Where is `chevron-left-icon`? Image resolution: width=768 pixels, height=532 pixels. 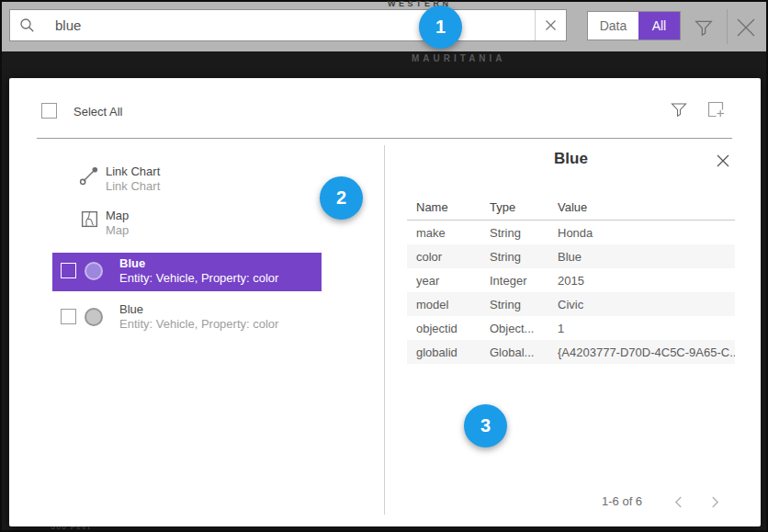 chevron-left-icon is located at coordinates (678, 502).